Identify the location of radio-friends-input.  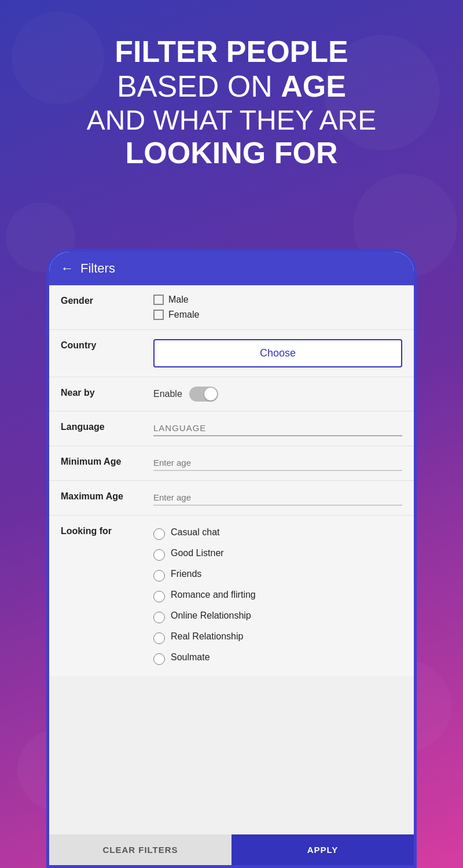
(159, 576).